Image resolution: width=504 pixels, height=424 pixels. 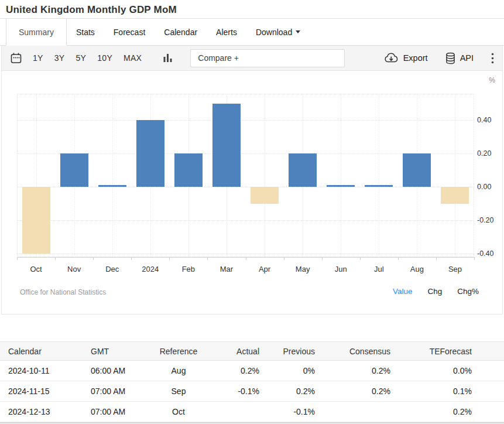 I want to click on cell-actual: -0.1%, so click(x=234, y=391).